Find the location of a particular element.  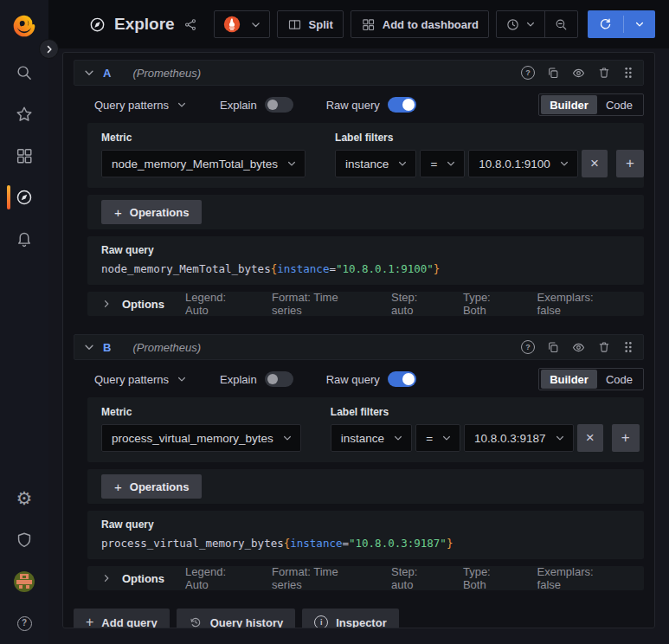

query-header: A (Prometheus) ? is located at coordinates (358, 73).